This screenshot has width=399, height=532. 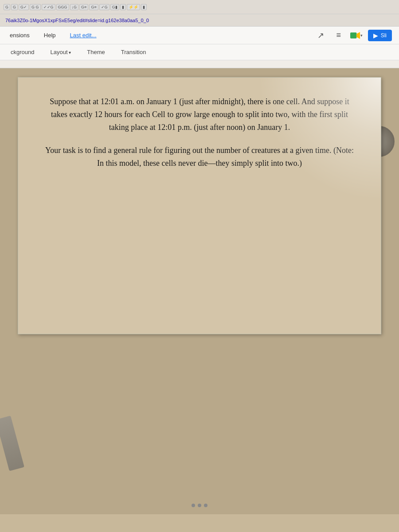 I want to click on tab-icon-11: G▮, so click(x=115, y=7).